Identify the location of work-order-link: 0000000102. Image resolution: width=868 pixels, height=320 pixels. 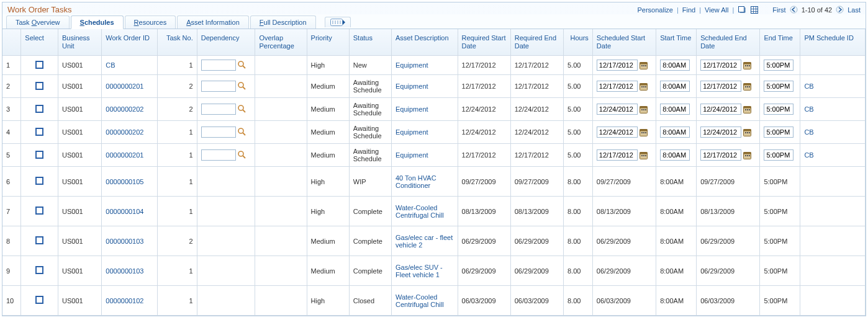
(124, 301).